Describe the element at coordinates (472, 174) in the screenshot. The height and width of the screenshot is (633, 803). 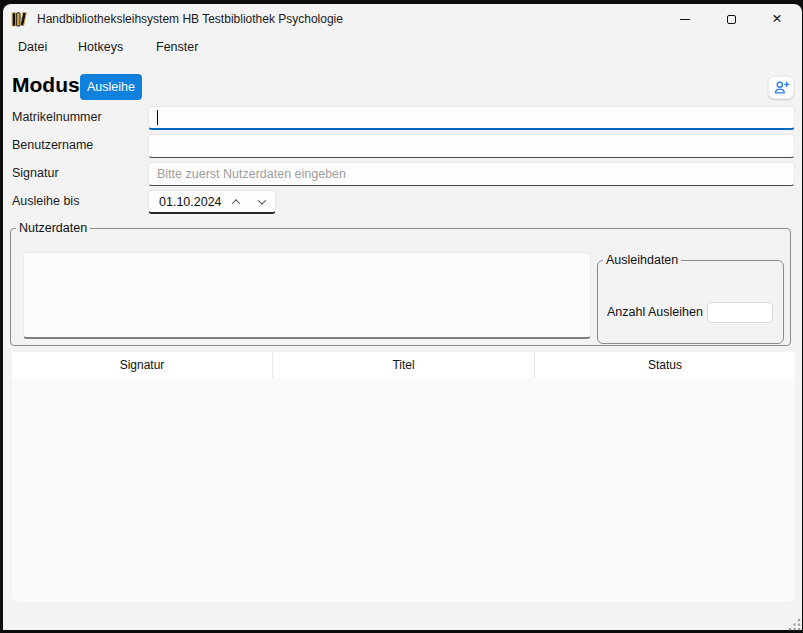
I see `signatur-input` at that location.